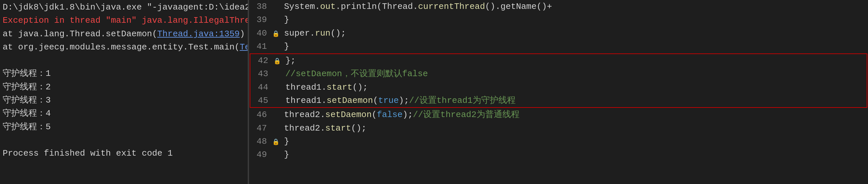 Image resolution: width=868 pixels, height=184 pixels. I want to click on code-content-38: System.out.println(Thread.currentThread(…, so click(575, 7).